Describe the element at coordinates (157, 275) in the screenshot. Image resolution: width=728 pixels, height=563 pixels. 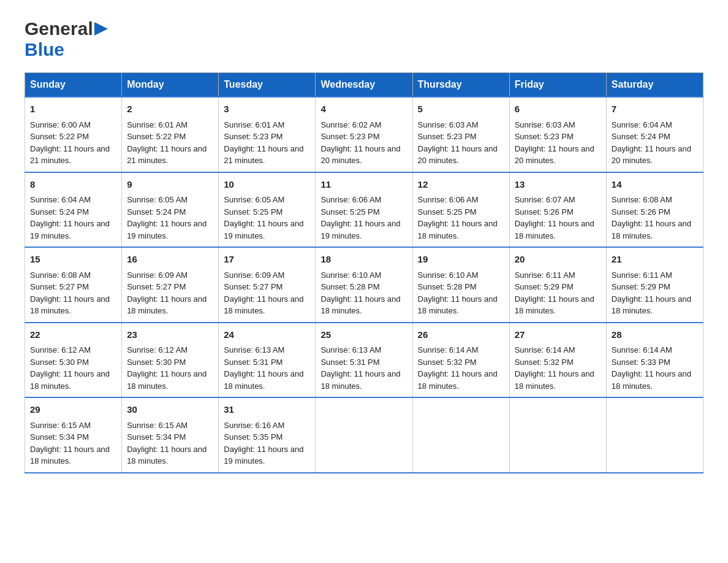
I see `day-sunrise: Sunrise: 6:09 AM` at that location.